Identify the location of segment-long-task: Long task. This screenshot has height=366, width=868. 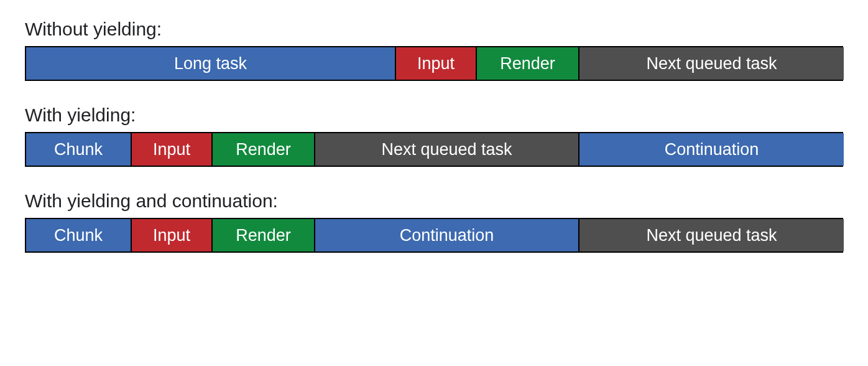
(211, 63).